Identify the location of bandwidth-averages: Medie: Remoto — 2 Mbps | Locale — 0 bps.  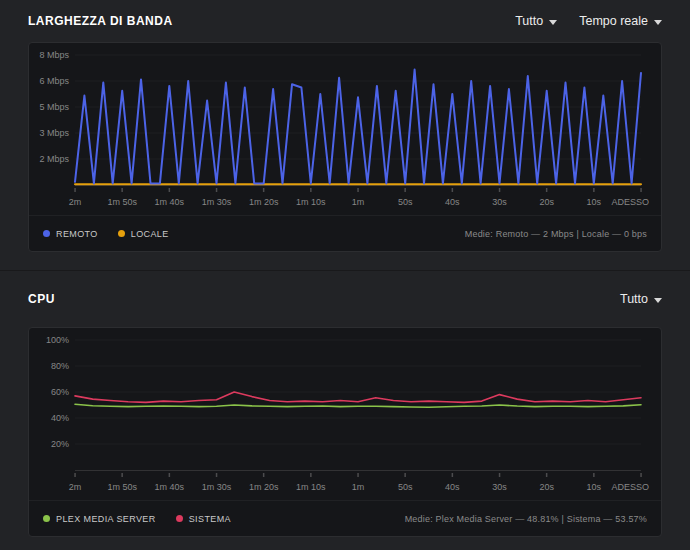
(556, 234).